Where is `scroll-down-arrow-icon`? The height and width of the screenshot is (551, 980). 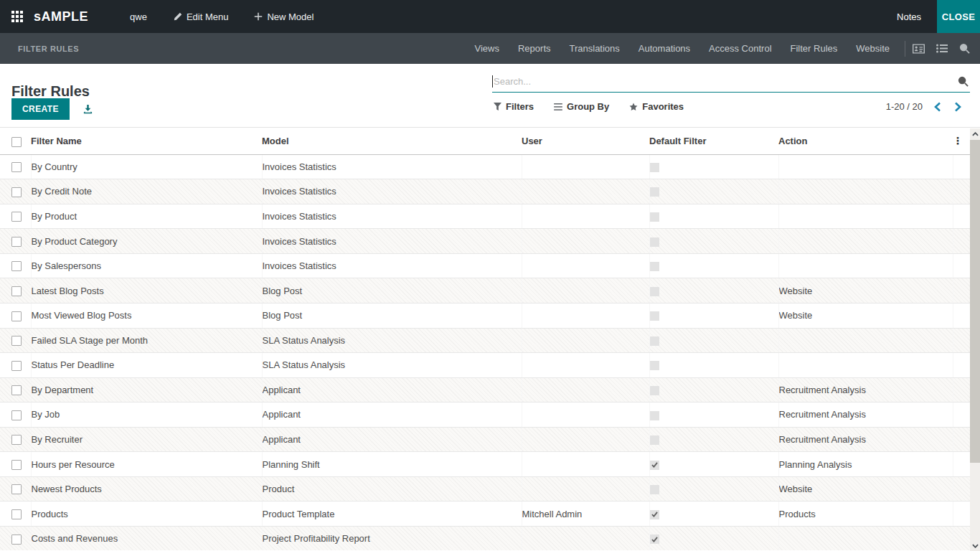 scroll-down-arrow-icon is located at coordinates (975, 545).